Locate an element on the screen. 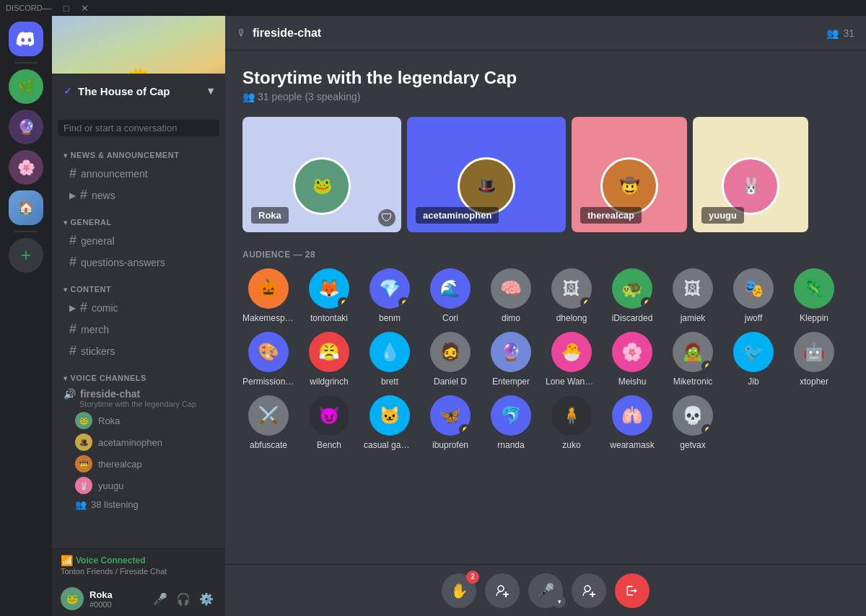  audience-avatar-14: 🔮 is located at coordinates (511, 352).